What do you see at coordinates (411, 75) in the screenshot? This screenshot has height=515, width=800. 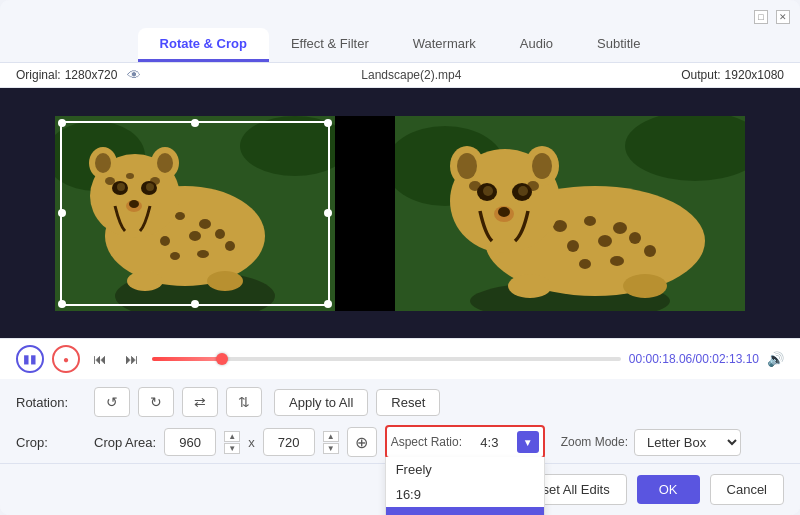 I see `filename-label: Landscape(2).mp4` at bounding box center [411, 75].